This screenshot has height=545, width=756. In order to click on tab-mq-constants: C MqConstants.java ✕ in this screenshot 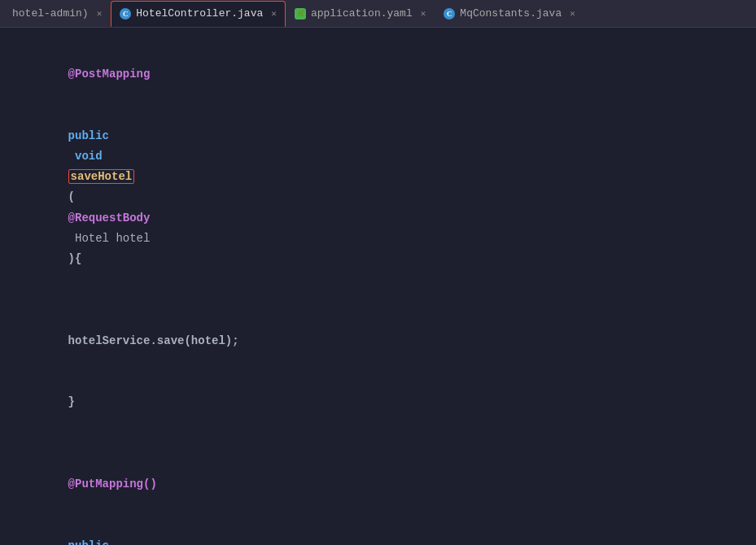, I will do `click(509, 14)`.